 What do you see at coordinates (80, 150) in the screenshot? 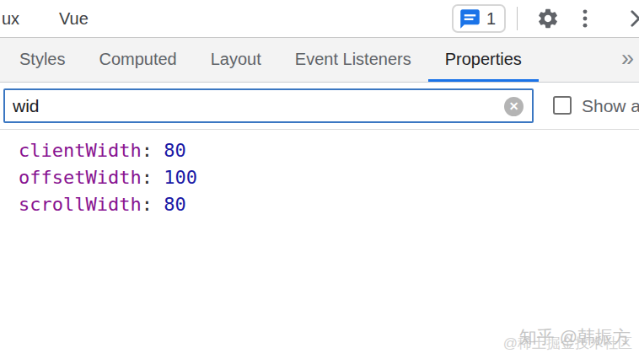
I see `property-name: clientWidth` at bounding box center [80, 150].